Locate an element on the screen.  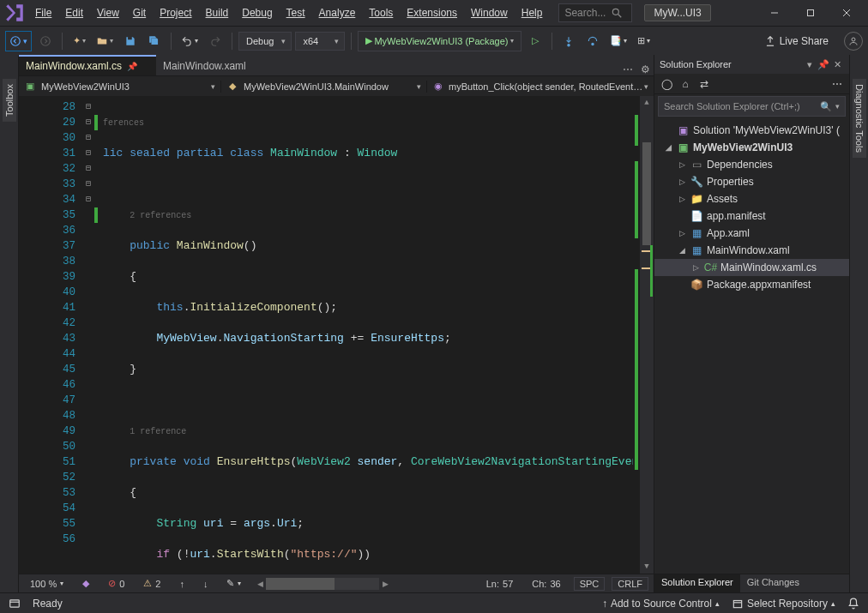
menu-window: Window is located at coordinates (489, 13).